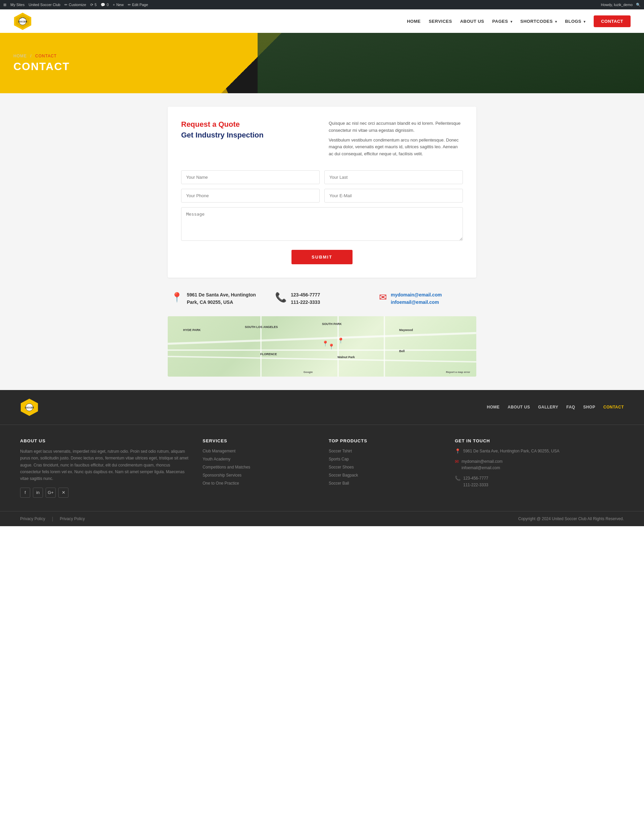 This screenshot has height=828, width=644. What do you see at coordinates (339, 483) in the screenshot?
I see `footer-product-ball: Soccer Ball` at bounding box center [339, 483].